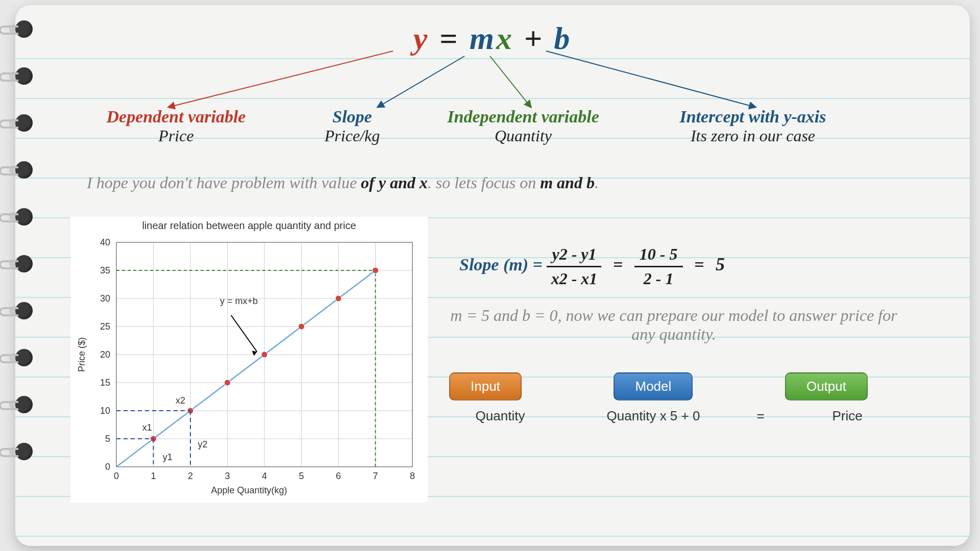 The width and height of the screenshot is (980, 551). What do you see at coordinates (484, 183) in the screenshot?
I see `body-mid: . so lets focus on` at bounding box center [484, 183].